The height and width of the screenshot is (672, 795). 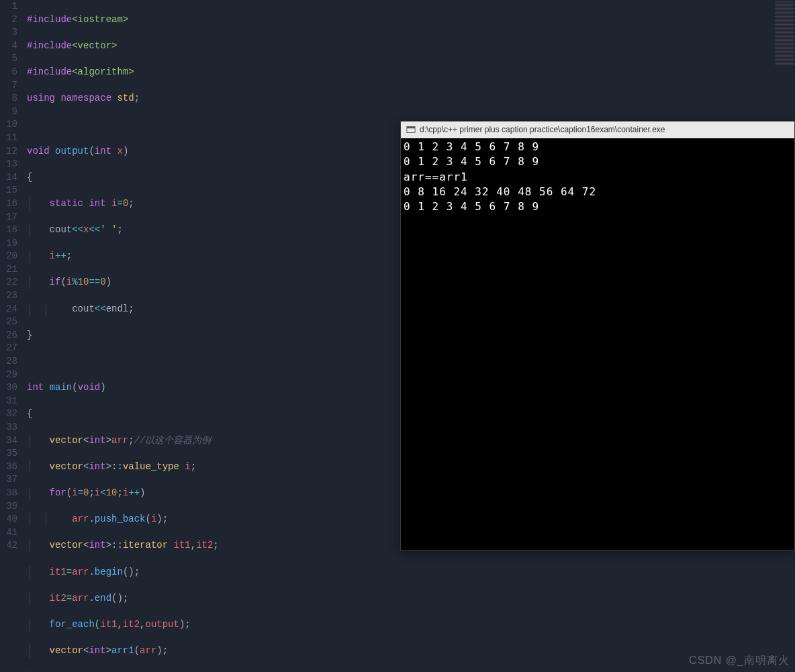 What do you see at coordinates (9, 204) in the screenshot?
I see `line-number: 16` at bounding box center [9, 204].